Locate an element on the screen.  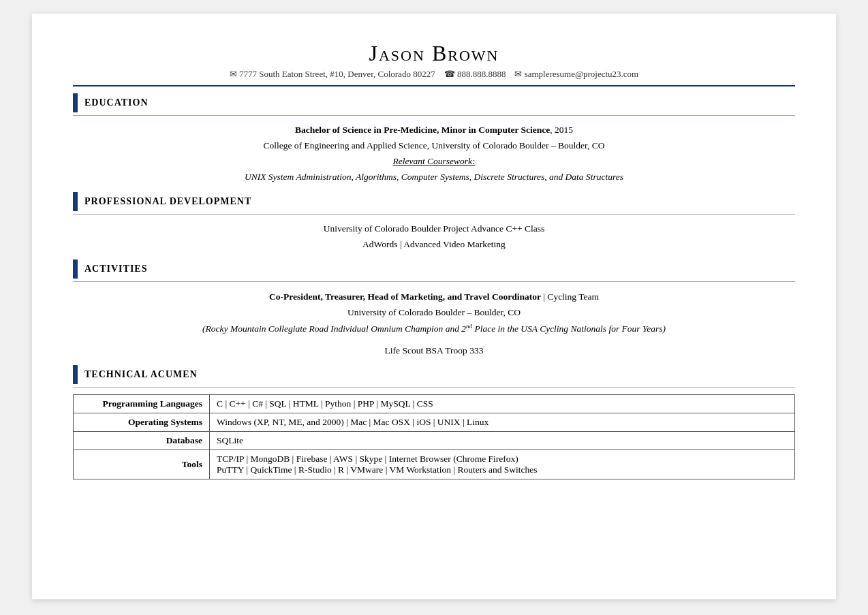
database-label: Database is located at coordinates (142, 441).